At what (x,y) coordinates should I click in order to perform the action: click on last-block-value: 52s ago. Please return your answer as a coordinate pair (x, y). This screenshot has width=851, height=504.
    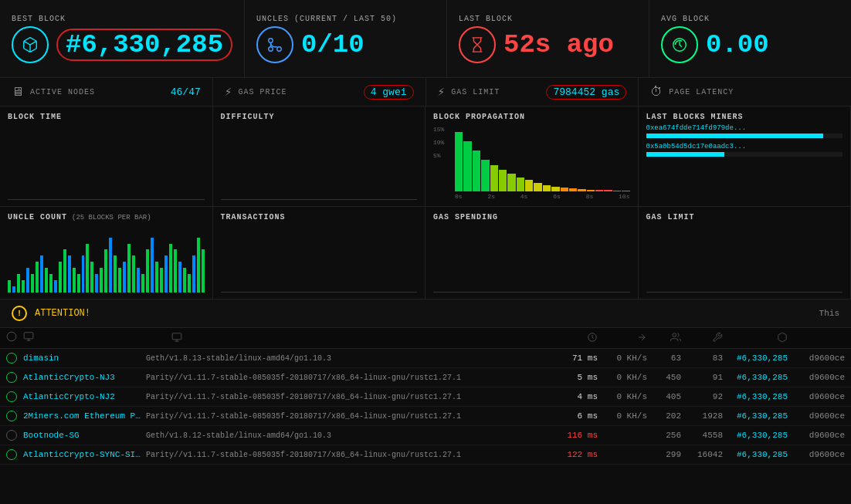
    Looking at the image, I should click on (559, 45).